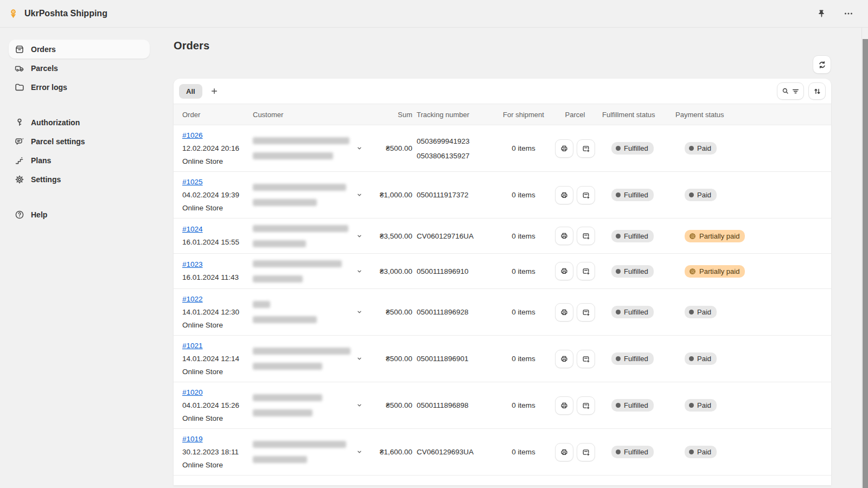 The width and height of the screenshot is (868, 488). Describe the element at coordinates (79, 141) in the screenshot. I see `sidebar-item-parcel-settings: Parcel settings` at that location.